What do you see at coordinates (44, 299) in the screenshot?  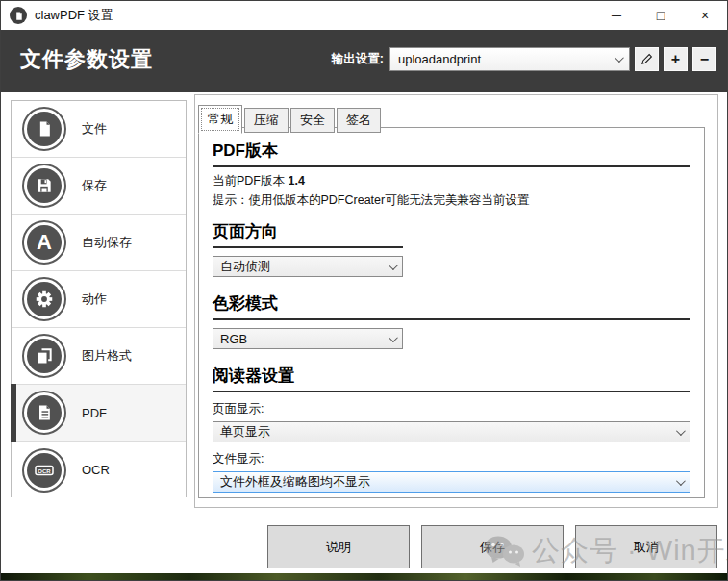 I see `actions-gear-icon` at bounding box center [44, 299].